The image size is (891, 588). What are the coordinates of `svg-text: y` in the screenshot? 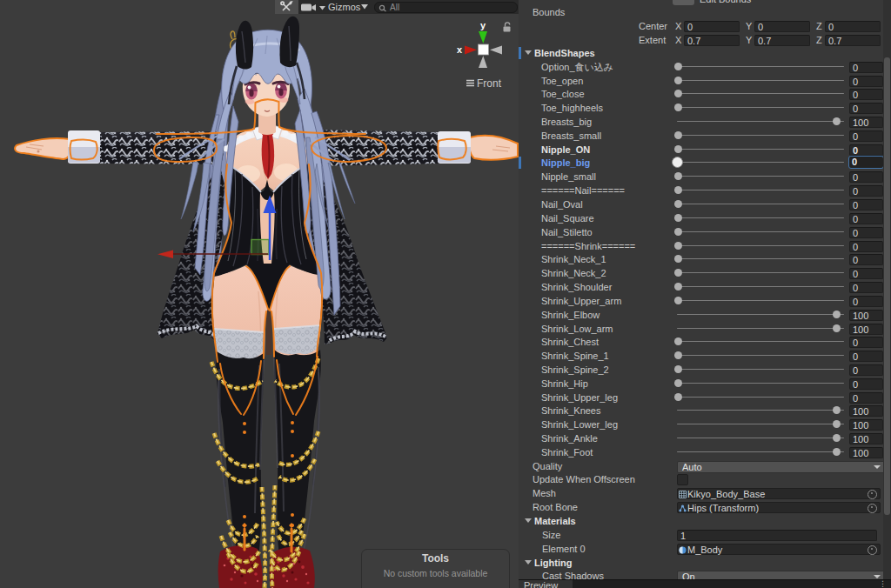 It's located at (484, 25).